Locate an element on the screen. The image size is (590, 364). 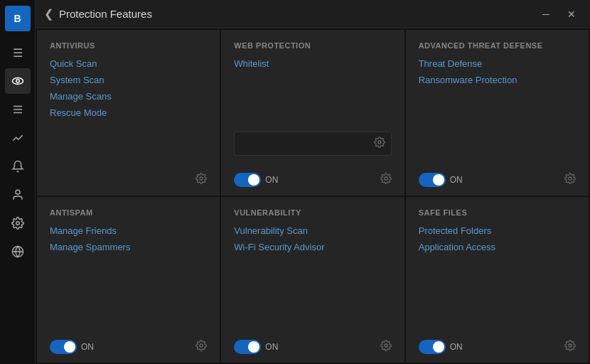
antispam-footer: ON is located at coordinates (128, 344).